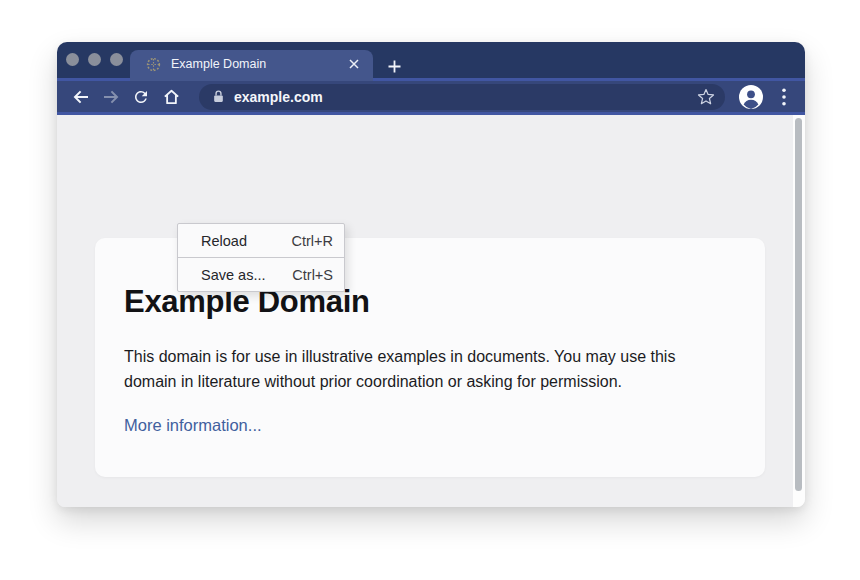 The height and width of the screenshot is (580, 860). I want to click on menu-item-label: Reload, so click(224, 241).